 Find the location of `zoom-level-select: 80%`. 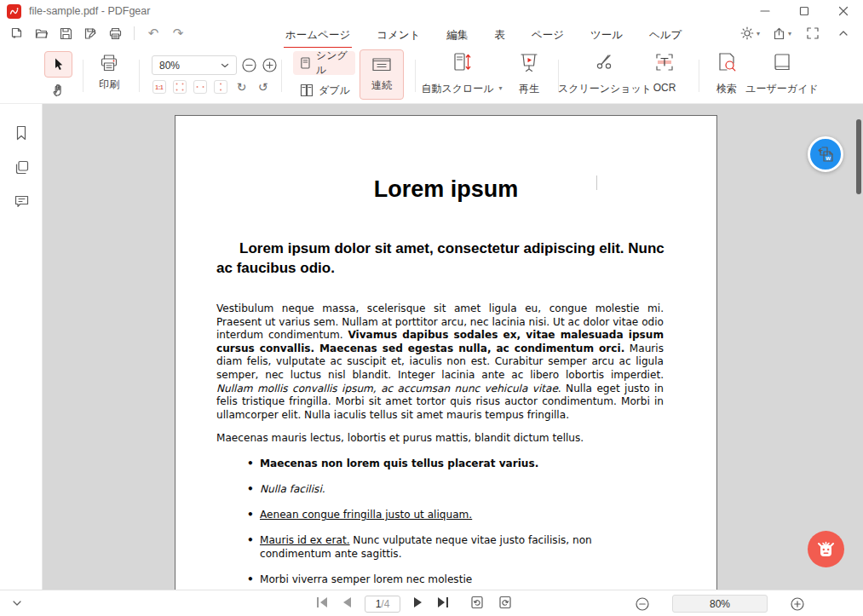

zoom-level-select: 80% is located at coordinates (194, 65).